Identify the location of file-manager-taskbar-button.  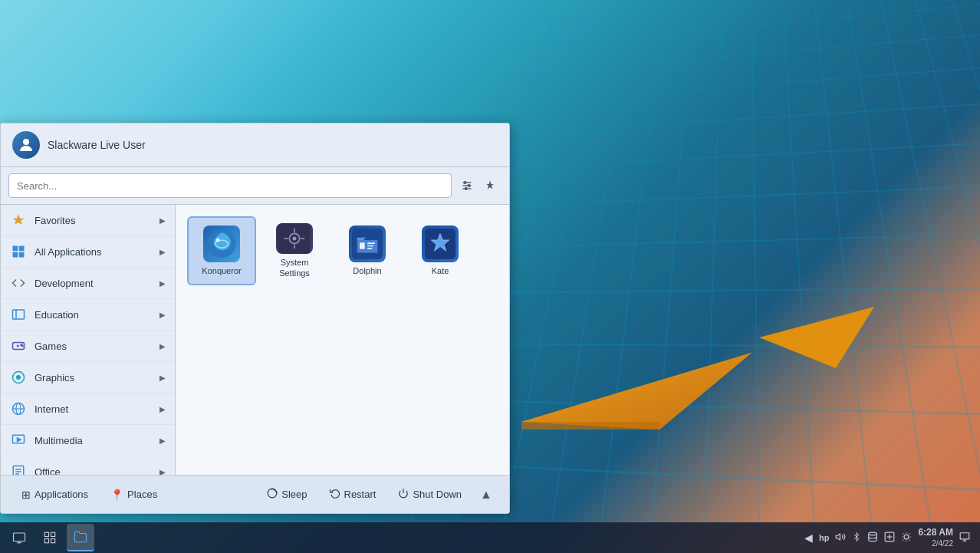
(81, 538).